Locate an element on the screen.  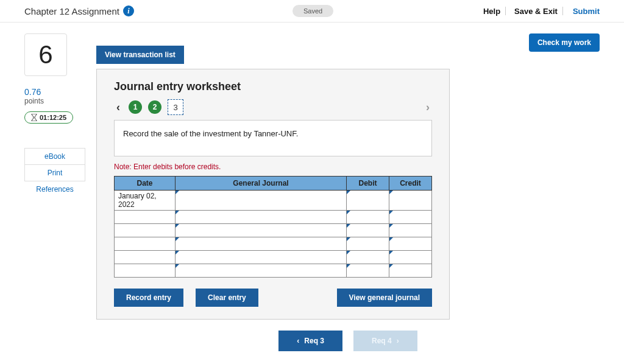
points-value: 0.76 is located at coordinates (55, 92).